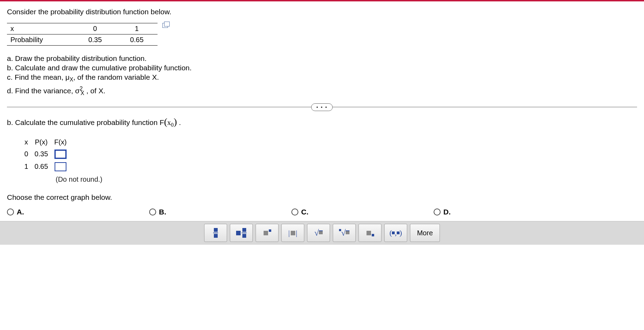 The image size is (644, 330). What do you see at coordinates (322, 68) in the screenshot?
I see `part-b: b. Calculate and draw the cumulative pro…` at bounding box center [322, 68].